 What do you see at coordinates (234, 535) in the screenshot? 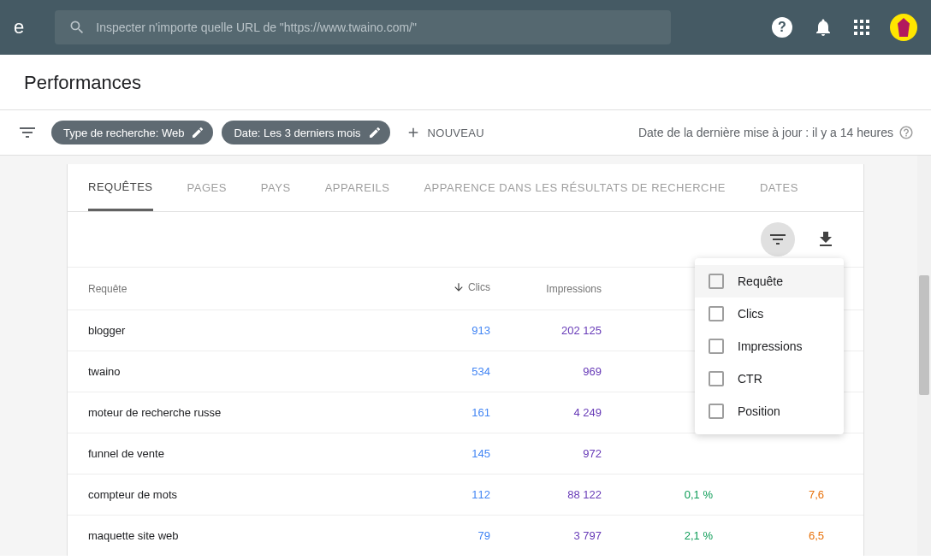
I see `cell-query: maquette site web` at bounding box center [234, 535].